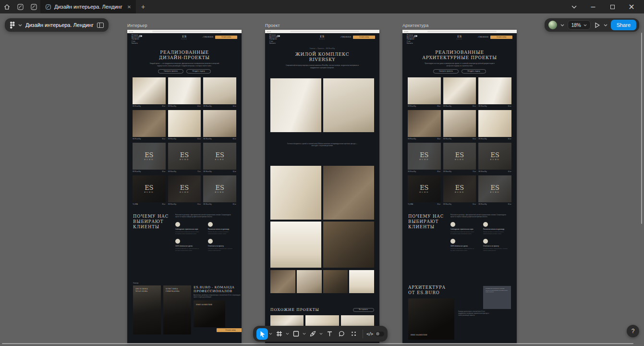 The height and width of the screenshot is (346, 644). What do you see at coordinates (623, 25) in the screenshot?
I see `share-button: Share` at bounding box center [623, 25].